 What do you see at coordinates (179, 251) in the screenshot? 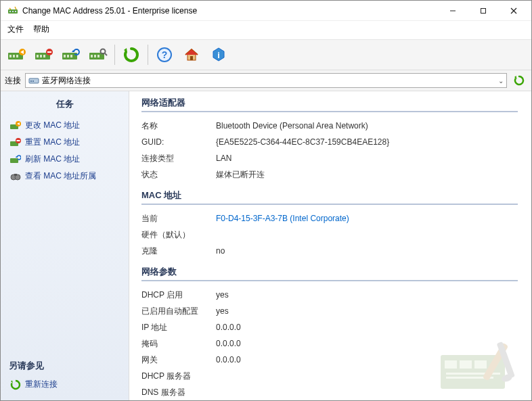
I see `label-clone: 克隆` at bounding box center [179, 251].